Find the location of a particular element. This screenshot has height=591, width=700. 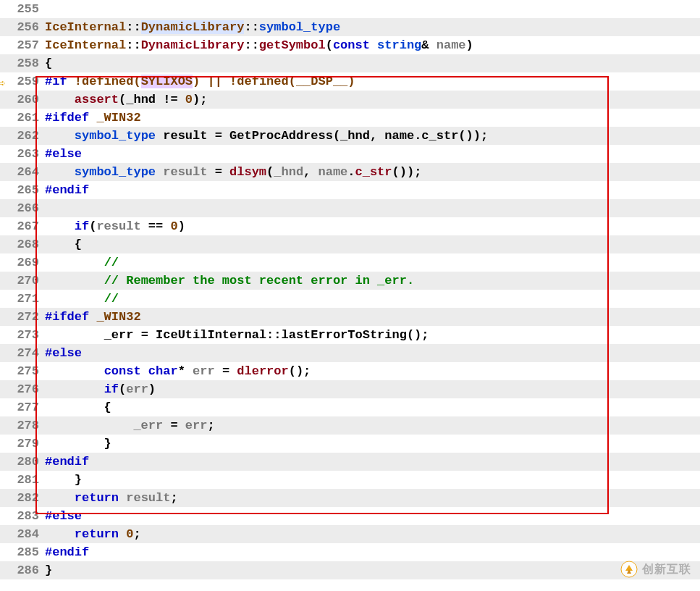

code-line: 272#ifdef _WIN32 is located at coordinates (350, 317).